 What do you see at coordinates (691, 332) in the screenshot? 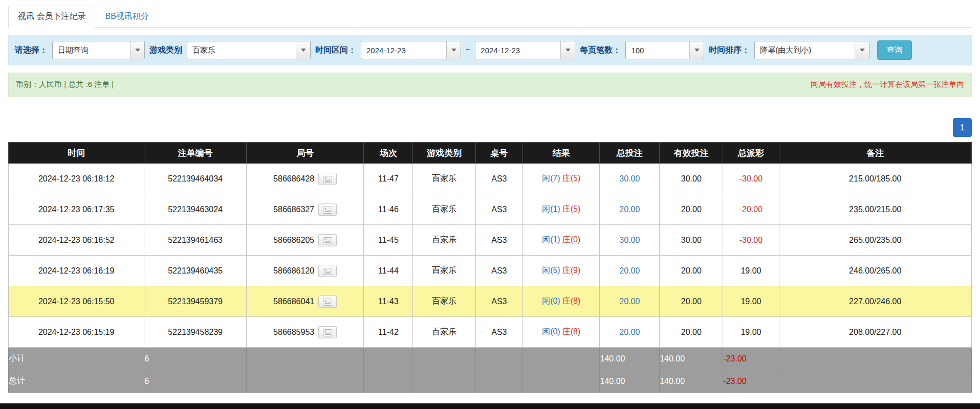
I see `cell-valid-bet: 20.00` at bounding box center [691, 332].